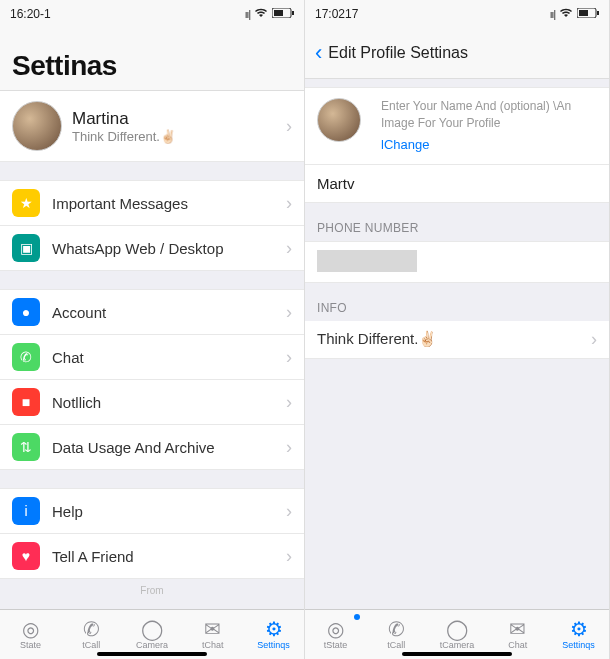  I want to click on profile-row: Martina Think Different.✌🏻 ›, so click(152, 126).